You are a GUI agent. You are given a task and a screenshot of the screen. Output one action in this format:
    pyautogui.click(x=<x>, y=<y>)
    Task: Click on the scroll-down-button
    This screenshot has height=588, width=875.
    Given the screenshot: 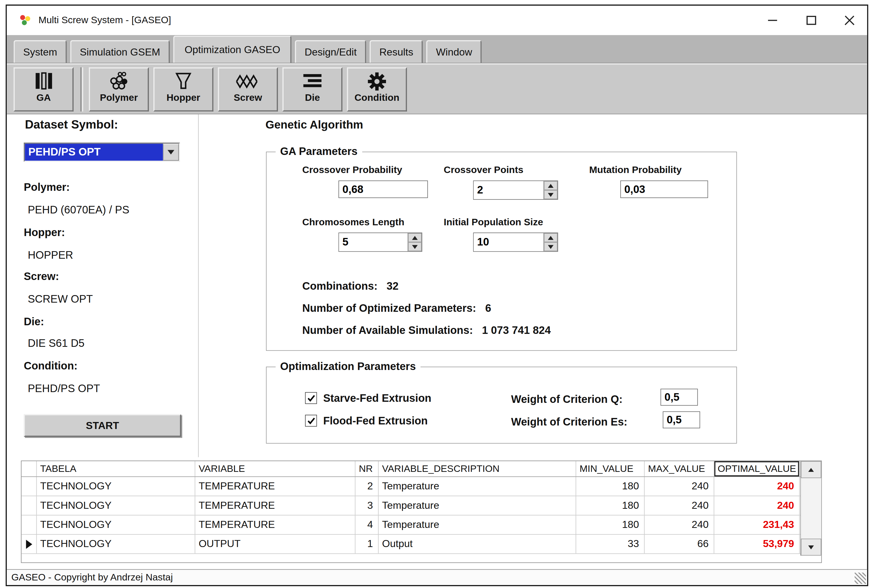 What is the action you would take?
    pyautogui.click(x=811, y=547)
    